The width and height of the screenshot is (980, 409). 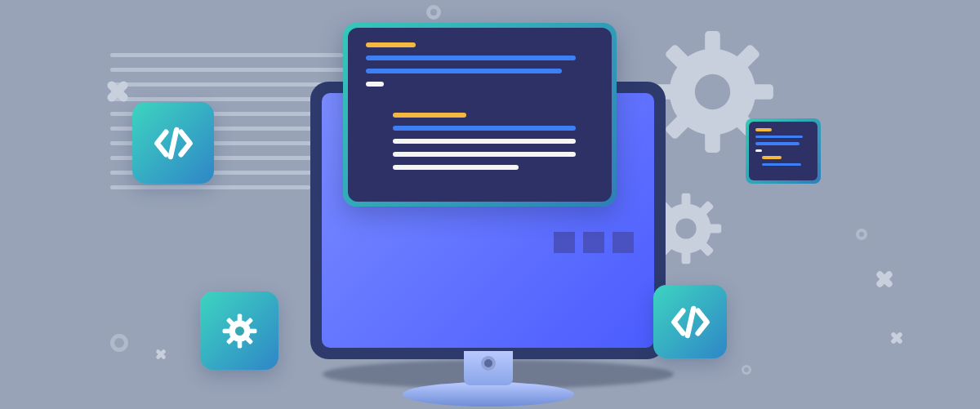 I want to click on monitor-base, so click(x=488, y=394).